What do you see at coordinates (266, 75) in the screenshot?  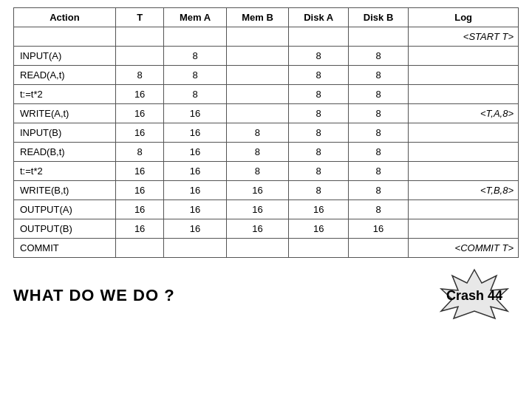 I see `table-row: READ(A,t)8888` at bounding box center [266, 75].